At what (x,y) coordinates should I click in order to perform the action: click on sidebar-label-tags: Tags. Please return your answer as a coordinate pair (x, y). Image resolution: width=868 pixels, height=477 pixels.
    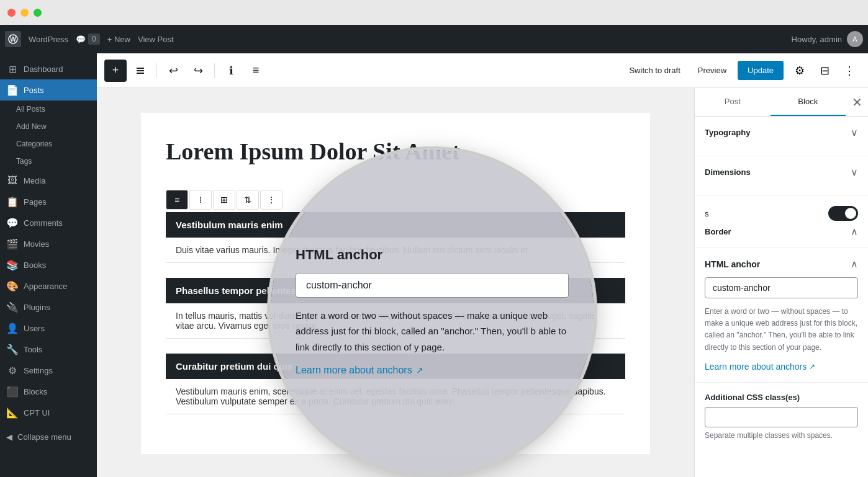
    Looking at the image, I should click on (24, 161).